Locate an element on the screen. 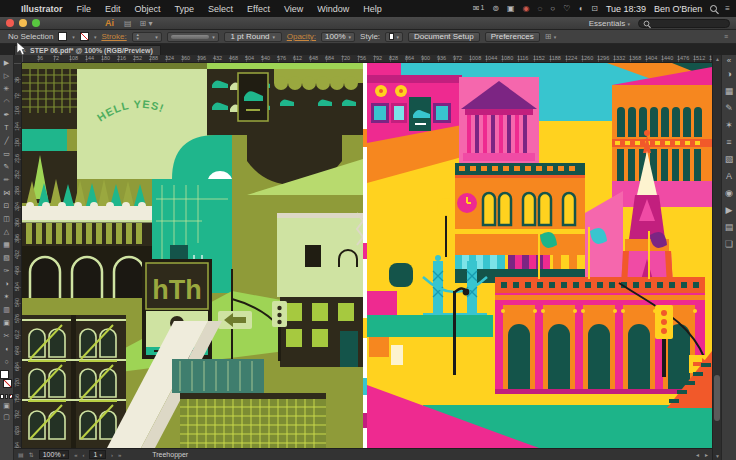 Image resolution: width=736 pixels, height=460 pixels. mail-icon: ✉1 is located at coordinates (479, 8).